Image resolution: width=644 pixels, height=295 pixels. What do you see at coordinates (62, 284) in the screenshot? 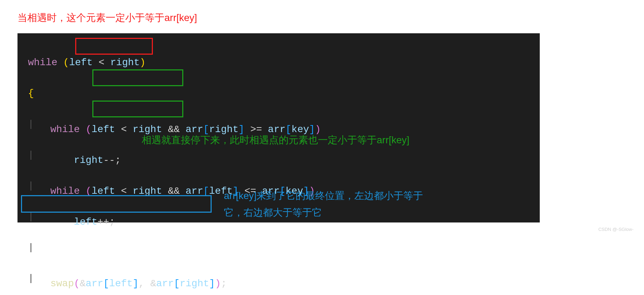
I see `fn-swap: swap` at bounding box center [62, 284].